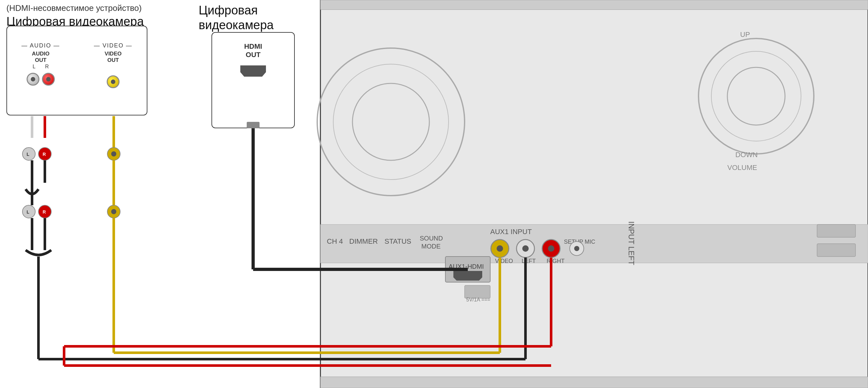 Image resolution: width=868 pixels, height=388 pixels. Describe the element at coordinates (431, 246) in the screenshot. I see `svg-text: MODE` at that location.